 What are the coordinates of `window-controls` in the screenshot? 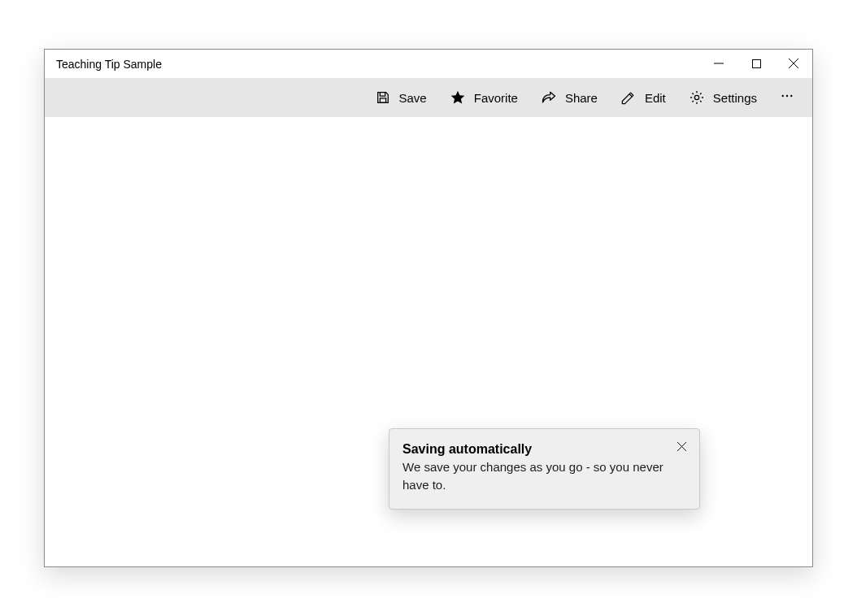 It's located at (756, 63).